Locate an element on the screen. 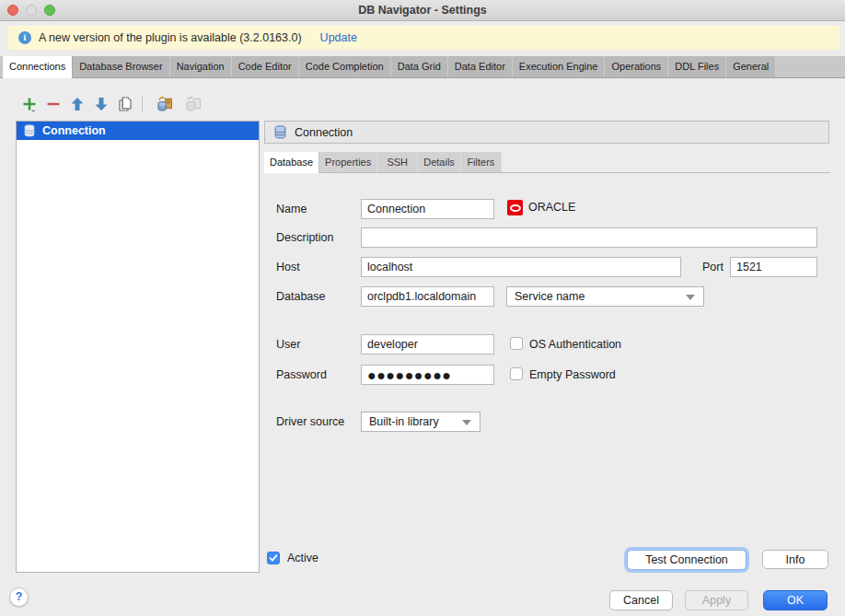  cancel-button: Cancel is located at coordinates (641, 600).